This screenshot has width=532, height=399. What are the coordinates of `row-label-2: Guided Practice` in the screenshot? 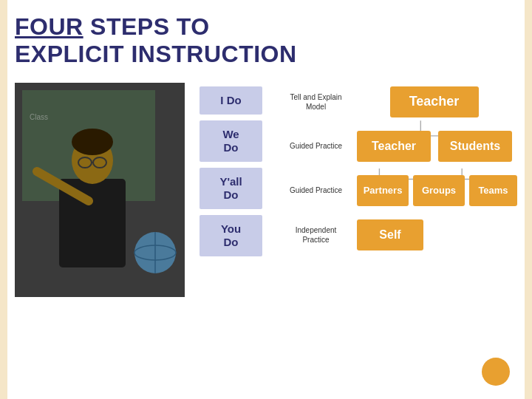 It's located at (316, 146).